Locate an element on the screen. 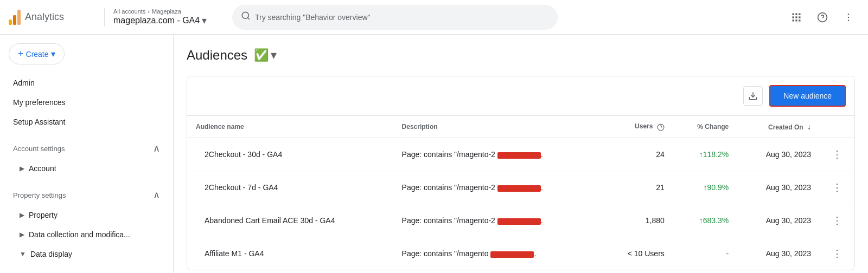 This screenshot has width=868, height=273. table-row: 2Checkout - 7d - GA4Page: contains "/mag… is located at coordinates (521, 187).